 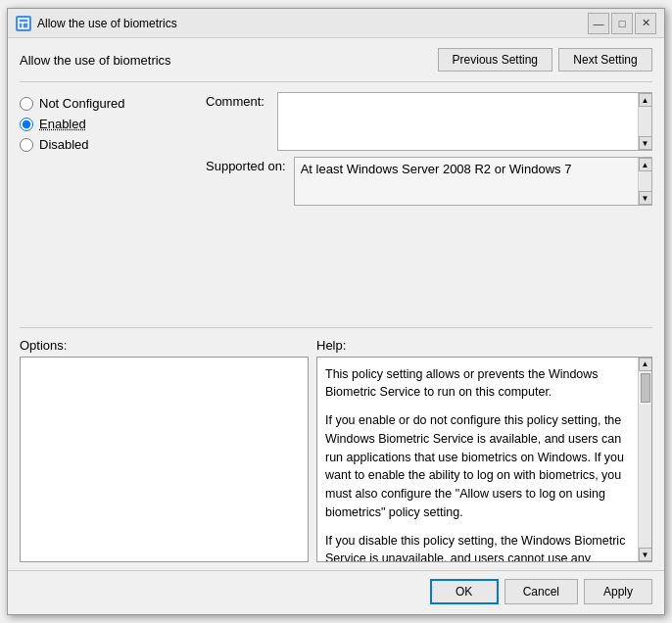 I want to click on enabled-option: Enabled, so click(x=113, y=123).